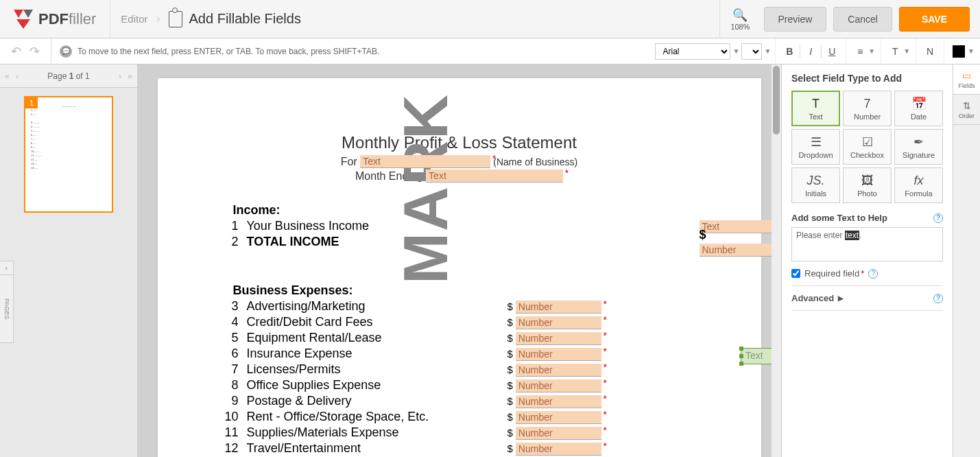 This screenshot has width=980, height=457. What do you see at coordinates (867, 273) in the screenshot?
I see `required-field-row: Required field * ?` at bounding box center [867, 273].